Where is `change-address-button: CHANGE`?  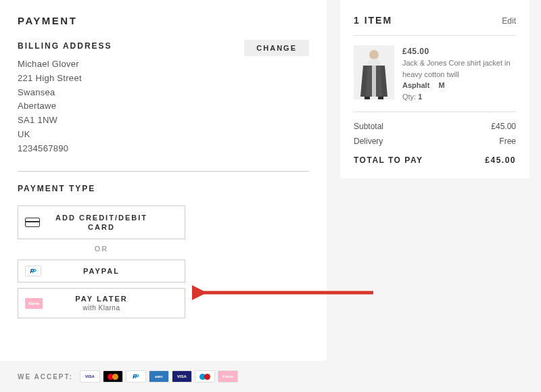
change-address-button: CHANGE is located at coordinates (277, 48).